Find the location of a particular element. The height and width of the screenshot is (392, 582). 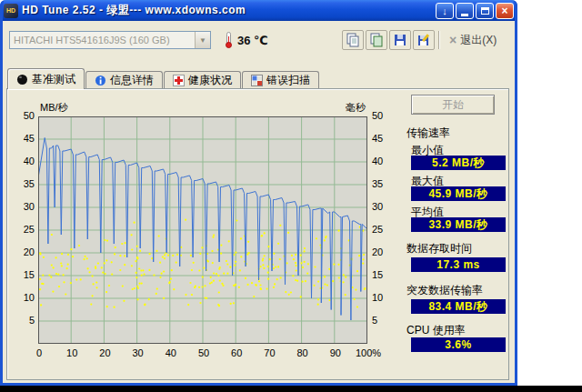

minimize-button is located at coordinates (465, 11).